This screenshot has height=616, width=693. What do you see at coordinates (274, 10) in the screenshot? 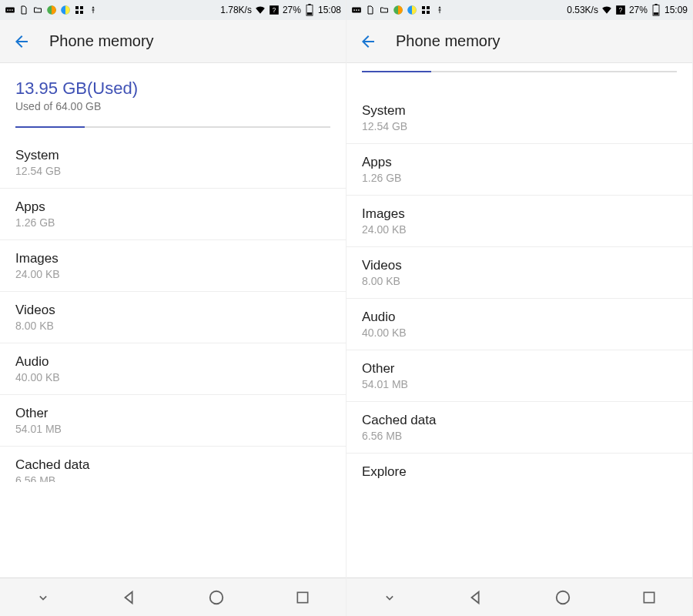
I see `signal-unknown-icon: ?` at bounding box center [274, 10].